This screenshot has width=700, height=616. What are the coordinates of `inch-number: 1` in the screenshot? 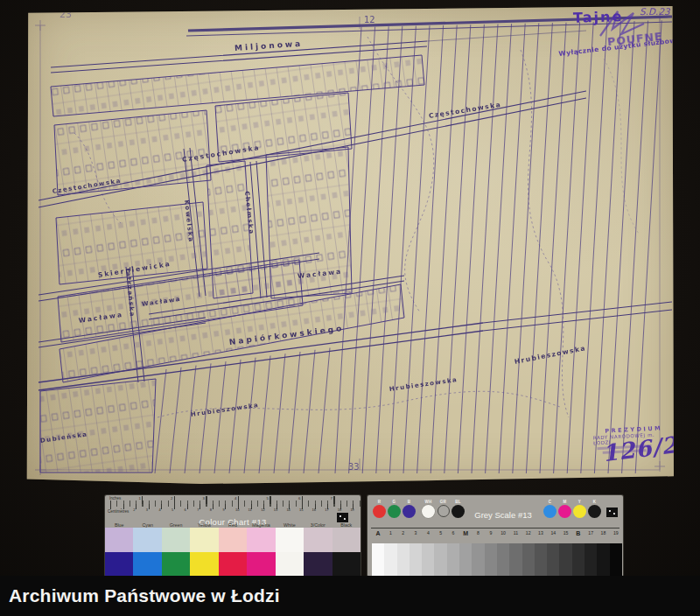 It's located at (140, 499).